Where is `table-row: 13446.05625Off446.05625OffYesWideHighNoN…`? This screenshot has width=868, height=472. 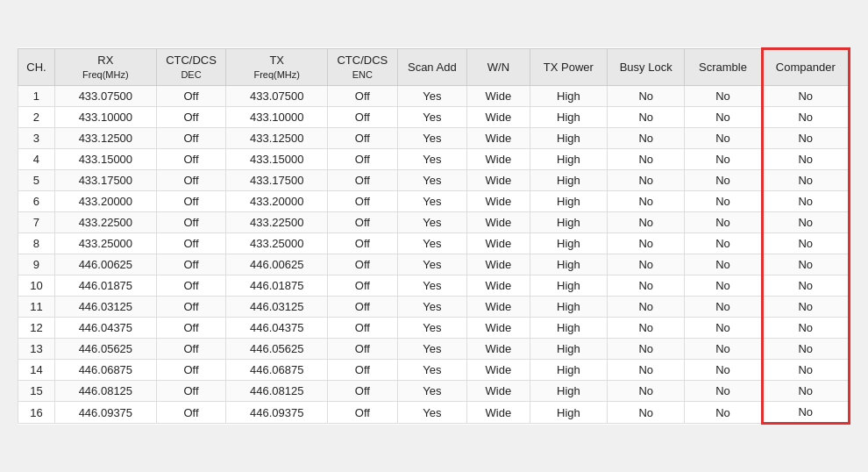 table-row: 13446.05625Off446.05625OffYesWideHighNoN… is located at coordinates (434, 349).